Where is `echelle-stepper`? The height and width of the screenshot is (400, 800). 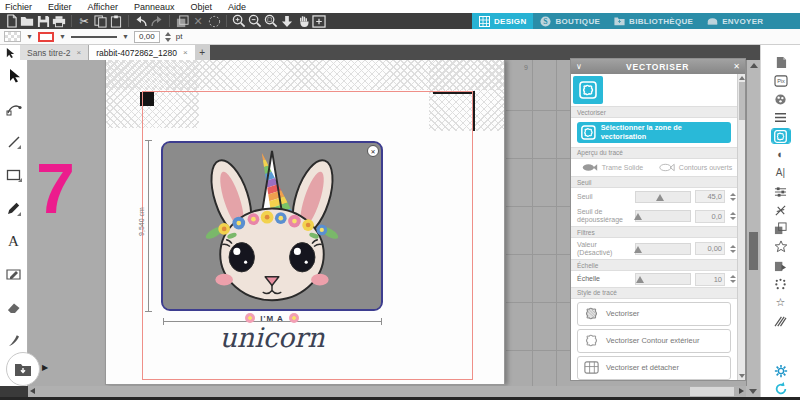 echelle-stepper is located at coordinates (733, 279).